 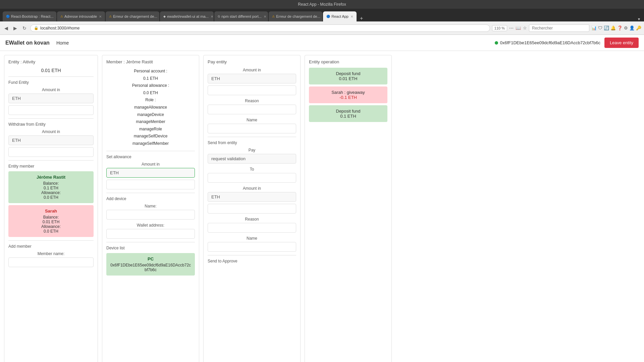 I want to click on tab-erreur-2: ⚠ Erreur de chargement de... ✕, so click(x=296, y=16).